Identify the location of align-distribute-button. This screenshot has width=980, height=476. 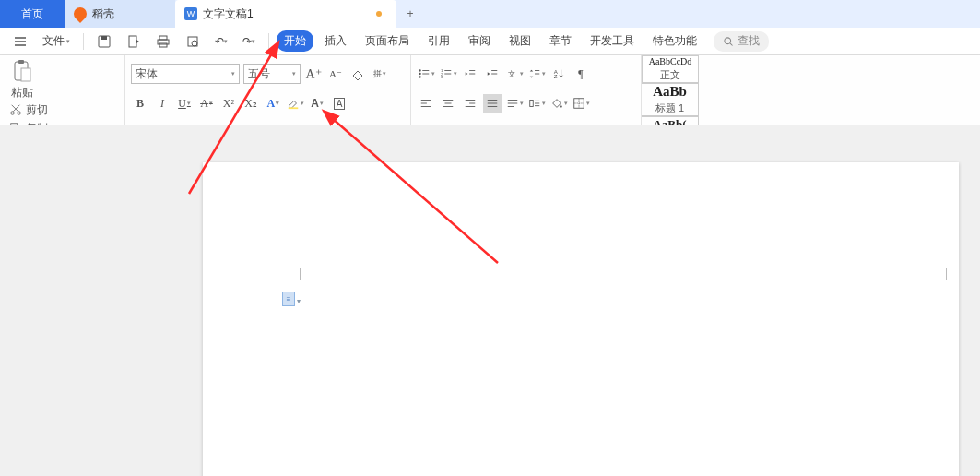
(514, 103).